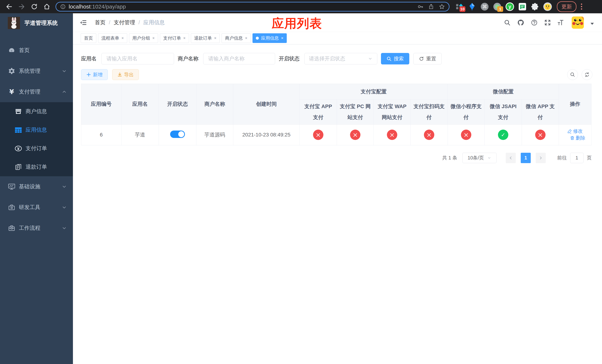  What do you see at coordinates (101, 135) in the screenshot?
I see `cell-app-id: 6` at bounding box center [101, 135].